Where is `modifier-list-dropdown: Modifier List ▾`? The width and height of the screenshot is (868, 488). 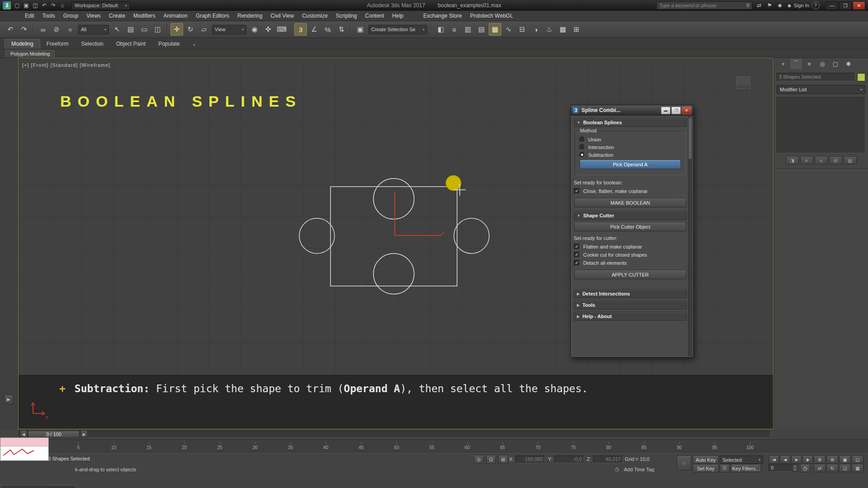 modifier-list-dropdown: Modifier List ▾ is located at coordinates (821, 89).